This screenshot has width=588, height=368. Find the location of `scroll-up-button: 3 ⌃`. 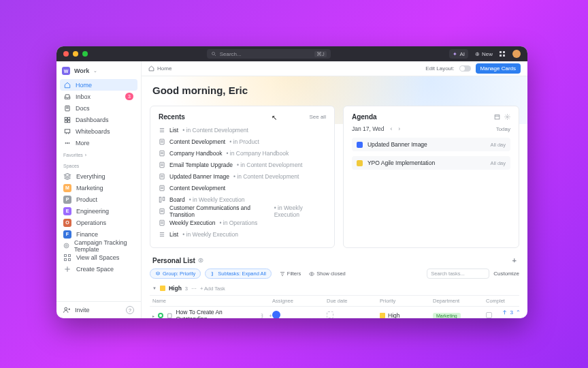

scroll-up-button: 3 ⌃ is located at coordinates (511, 312).